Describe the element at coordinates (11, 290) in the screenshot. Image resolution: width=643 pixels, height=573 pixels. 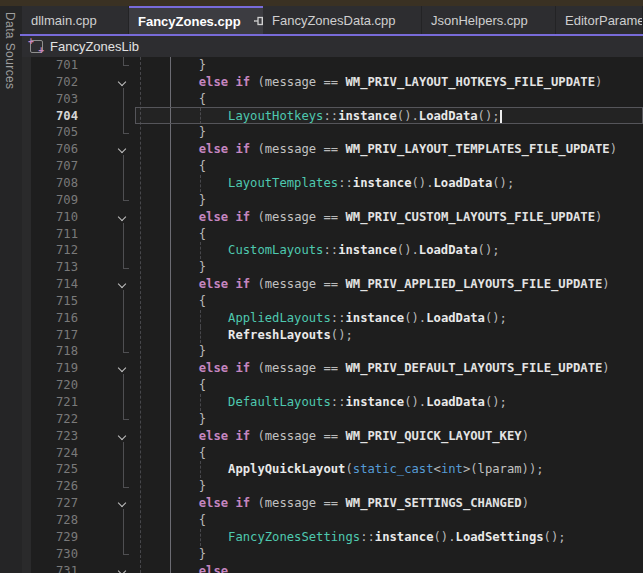
I see `tool-window-tab-strip: Data Sources` at that location.